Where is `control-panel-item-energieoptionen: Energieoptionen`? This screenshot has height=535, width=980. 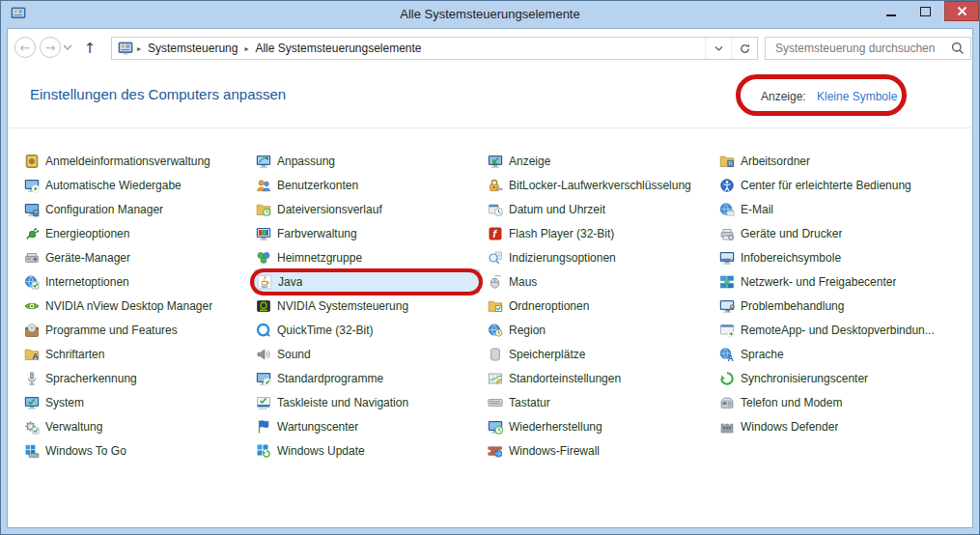 control-panel-item-energieoptionen: Energieoptionen is located at coordinates (136, 234).